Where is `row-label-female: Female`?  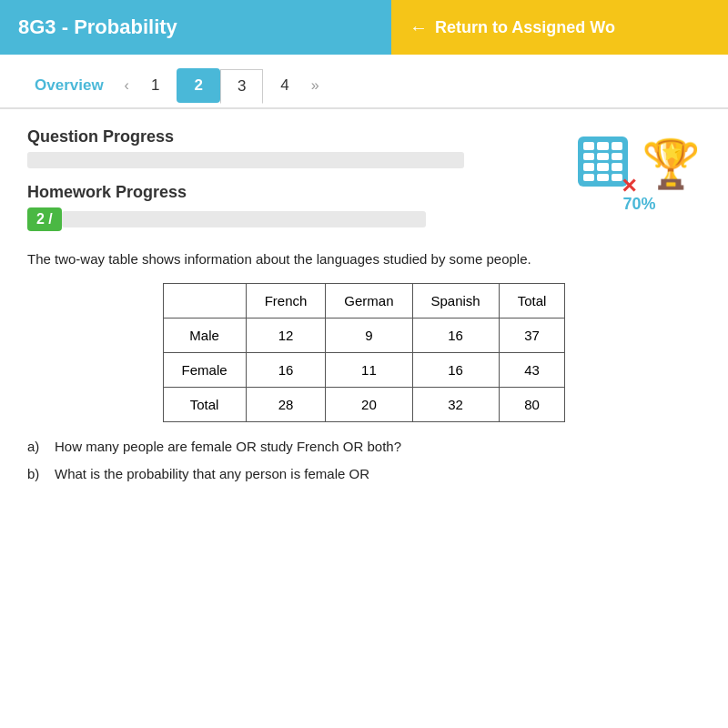 row-label-female: Female is located at coordinates (204, 369).